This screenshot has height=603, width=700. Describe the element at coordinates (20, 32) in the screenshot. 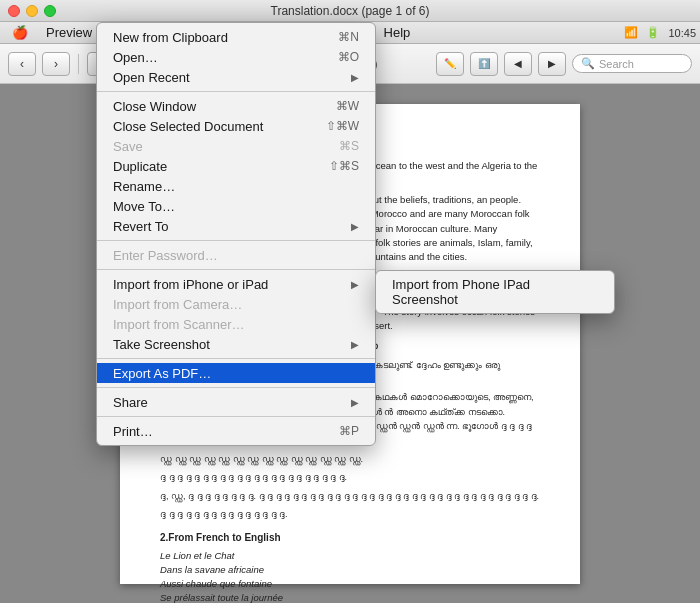

I see `apple-menu: 🍎` at that location.